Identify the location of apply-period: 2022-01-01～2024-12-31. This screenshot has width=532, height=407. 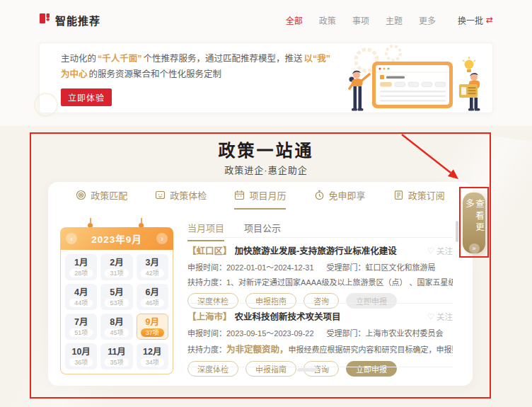
(270, 268).